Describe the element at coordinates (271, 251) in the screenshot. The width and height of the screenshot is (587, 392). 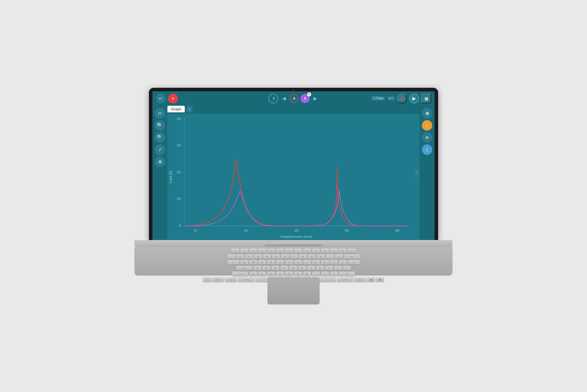
I see `key-f4: F4` at that location.